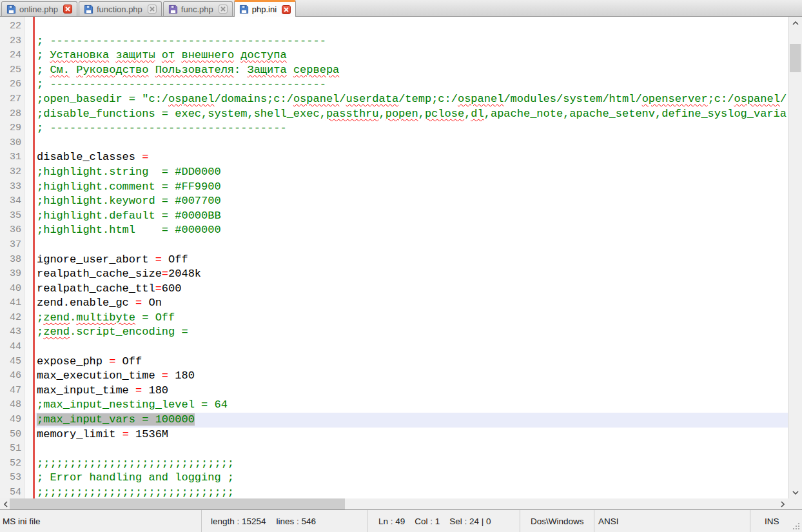 Image resolution: width=802 pixels, height=532 pixels. I want to click on code-line-27: 27;open_basedir = "c:/ospanel/domains;c:…, so click(394, 99).